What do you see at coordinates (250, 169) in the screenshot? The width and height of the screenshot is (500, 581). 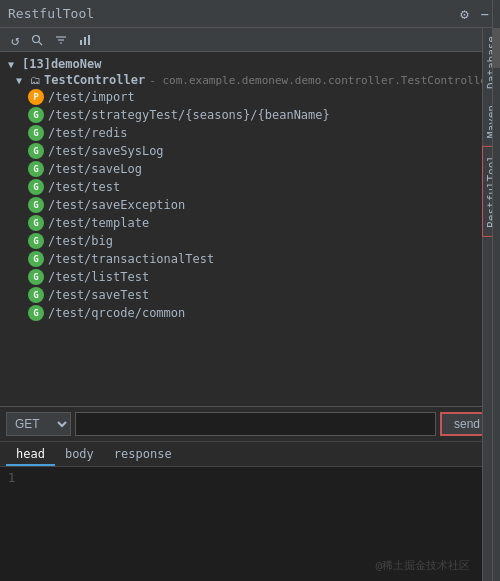 I see `list-item: G /test/saveLog` at bounding box center [250, 169].